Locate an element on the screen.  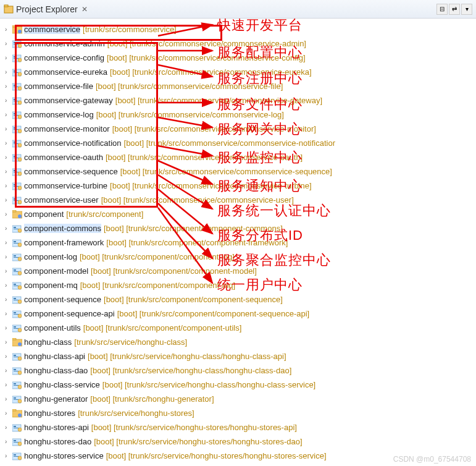
tree-item: ›commonservice-oauth[boot] [trunk/src/co… is located at coordinates (241, 157).